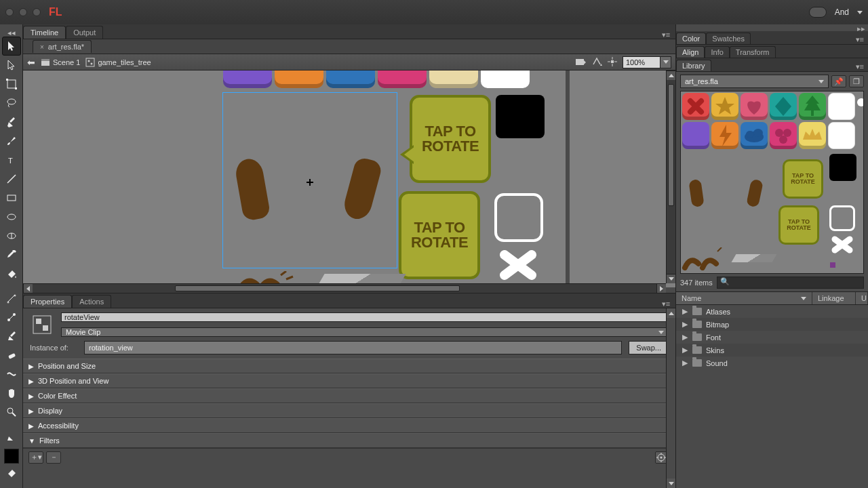 This screenshot has width=868, height=488. What do you see at coordinates (349, 426) in the screenshot?
I see `section-accessibility: ▶Accessibility` at bounding box center [349, 426].